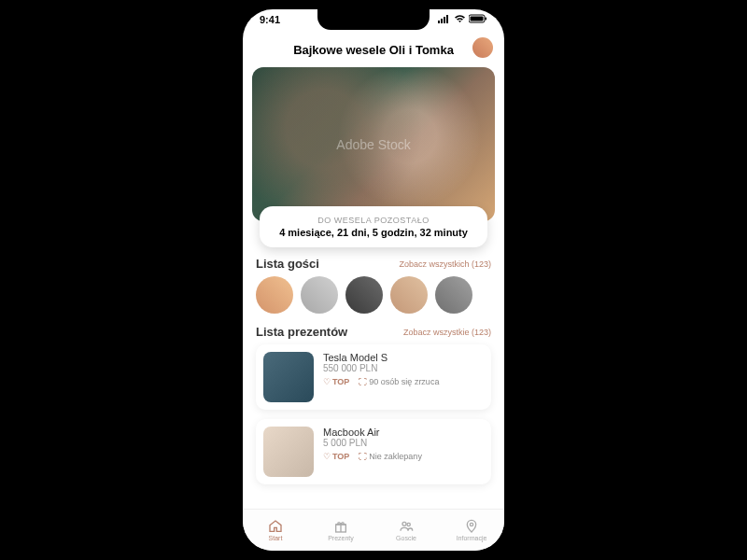  I want to click on hero-image: Adobe Stock DO WESELA POZOSTAŁO 4 miesią…, so click(374, 144).